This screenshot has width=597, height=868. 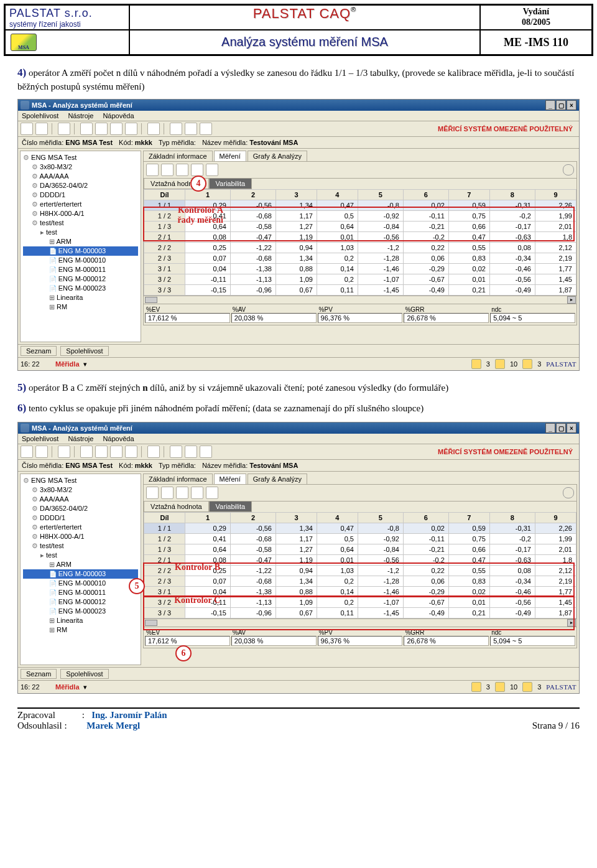 I want to click on data-cell: -0,84, so click(x=381, y=226).